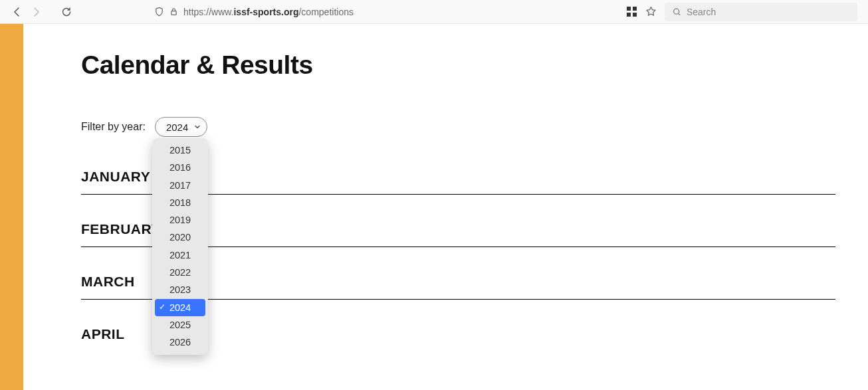  Describe the element at coordinates (269, 12) in the screenshot. I see `url-text: https://www.issf-sports.org/competitions` at that location.